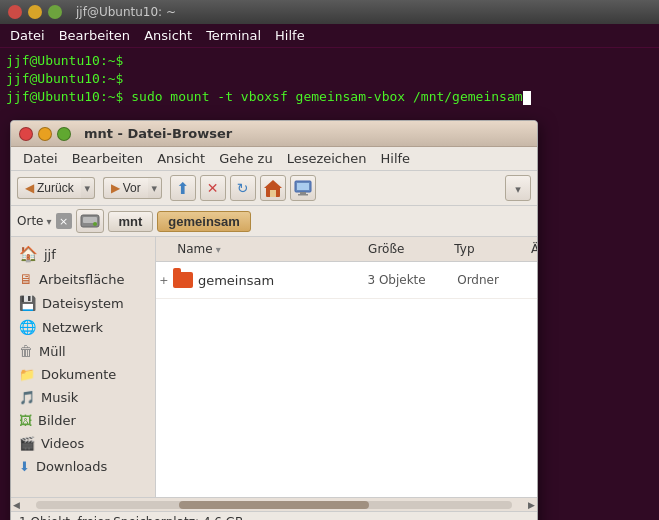 The image size is (659, 520). What do you see at coordinates (16, 505) in the screenshot?
I see `hscroll-left-button: ◀` at bounding box center [16, 505].